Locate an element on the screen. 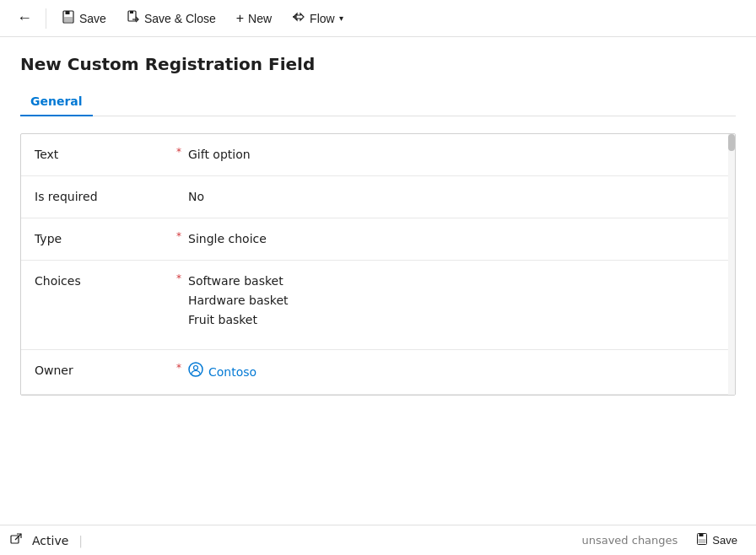 The width and height of the screenshot is (756, 555). scrollbar-track is located at coordinates (732, 265).